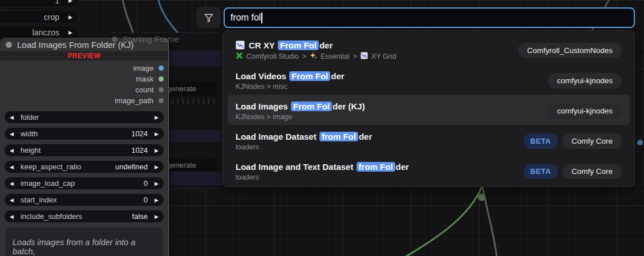 The width and height of the screenshot is (644, 256). Describe the element at coordinates (84, 117) in the screenshot. I see `widget-folder: ◀ folder ▶` at that location.